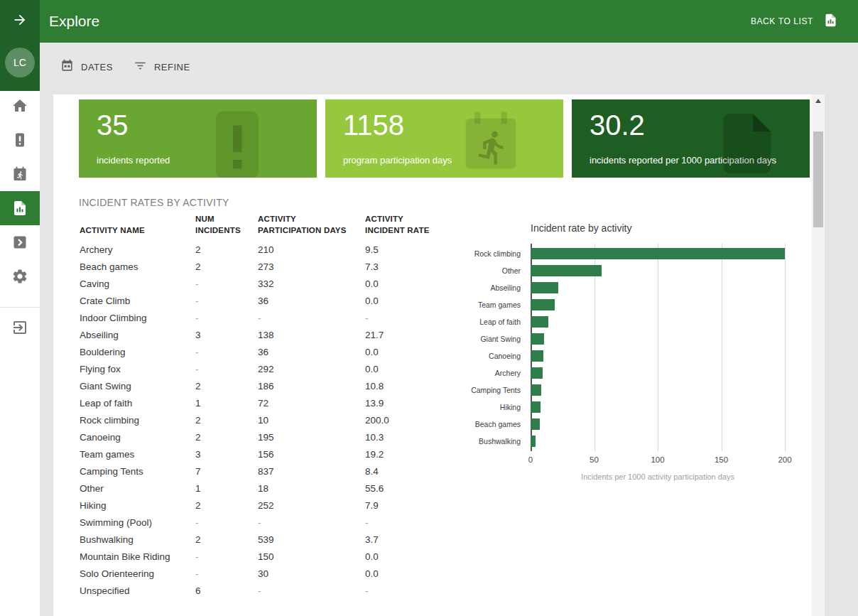 Image resolution: width=858 pixels, height=616 pixels. Describe the element at coordinates (311, 335) in the screenshot. I see `table-cell: 138` at that location.